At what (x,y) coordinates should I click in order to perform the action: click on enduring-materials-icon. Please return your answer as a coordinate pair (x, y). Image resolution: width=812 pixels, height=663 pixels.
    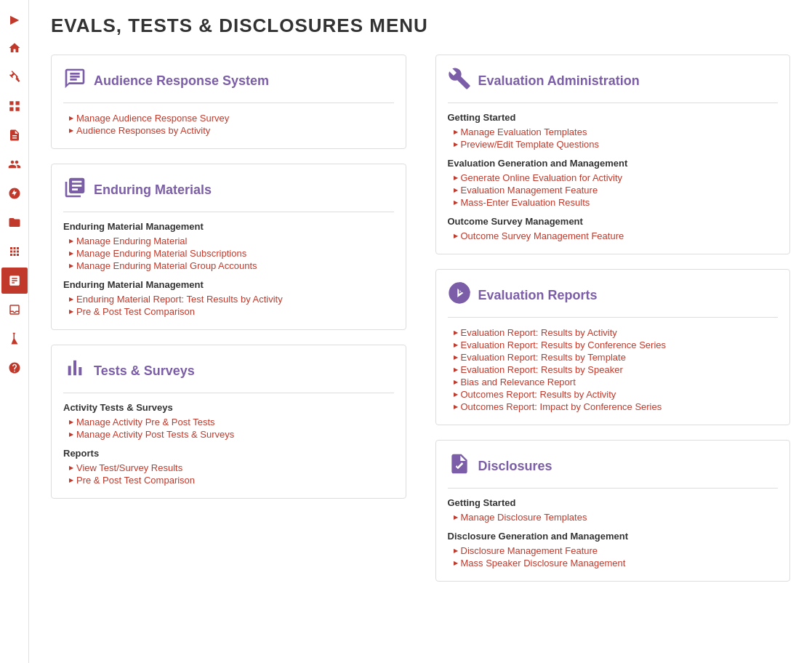
    Looking at the image, I should click on (75, 190).